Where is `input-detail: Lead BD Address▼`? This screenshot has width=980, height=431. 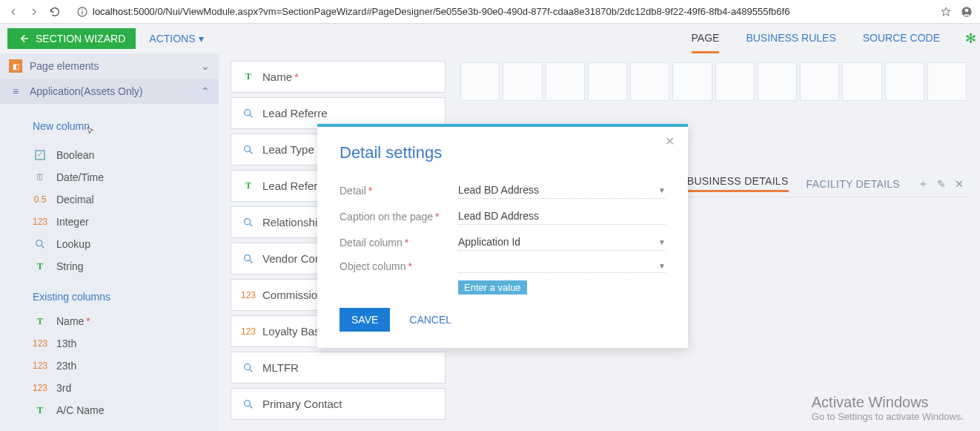
input-detail: Lead BD Address▼ is located at coordinates (562, 190).